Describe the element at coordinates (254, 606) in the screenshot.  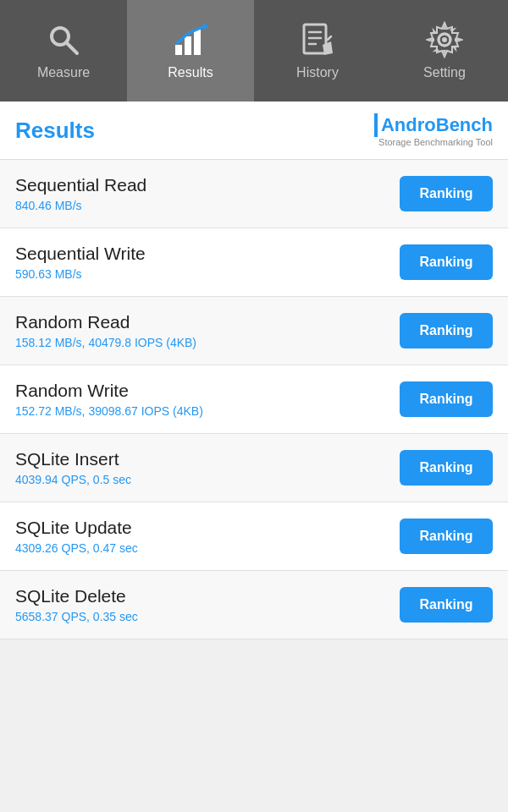
I see `bench-item: SQLite Delete 5658.37 QPS, 0.35 sec Rank…` at that location.